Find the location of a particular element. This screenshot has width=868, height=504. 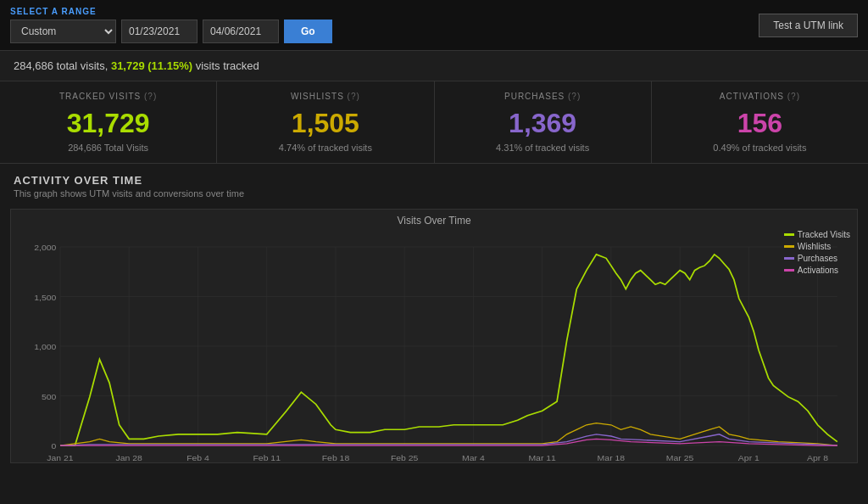

svg-text: Feb 18 is located at coordinates (336, 458).